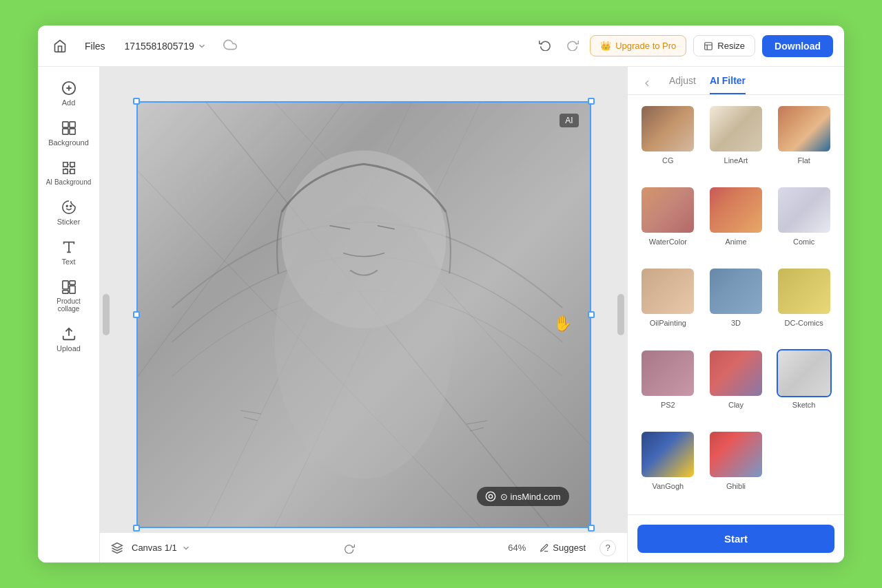  I want to click on filter-item-clay: Clay, so click(736, 386).